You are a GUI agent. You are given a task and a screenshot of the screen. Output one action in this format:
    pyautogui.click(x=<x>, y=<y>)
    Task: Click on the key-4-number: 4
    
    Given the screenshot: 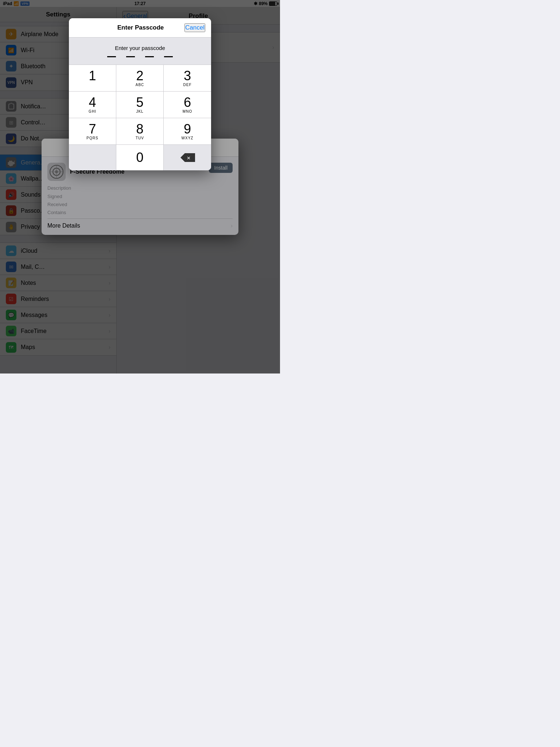 What is the action you would take?
    pyautogui.click(x=92, y=102)
    